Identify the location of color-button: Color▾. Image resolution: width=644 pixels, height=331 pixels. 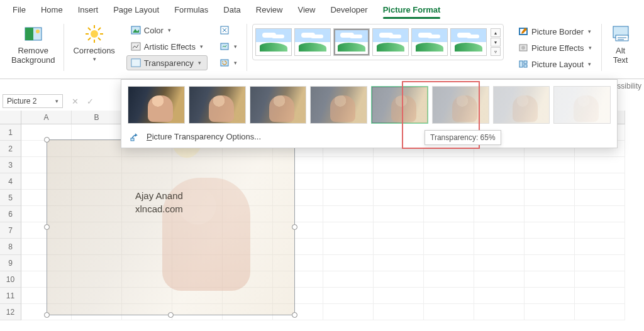
(167, 30).